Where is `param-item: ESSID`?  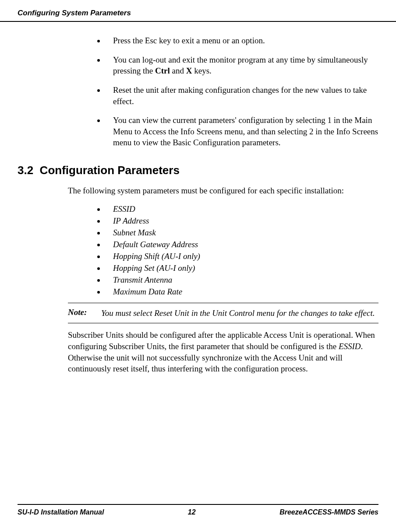 param-item: ESSID is located at coordinates (242, 209).